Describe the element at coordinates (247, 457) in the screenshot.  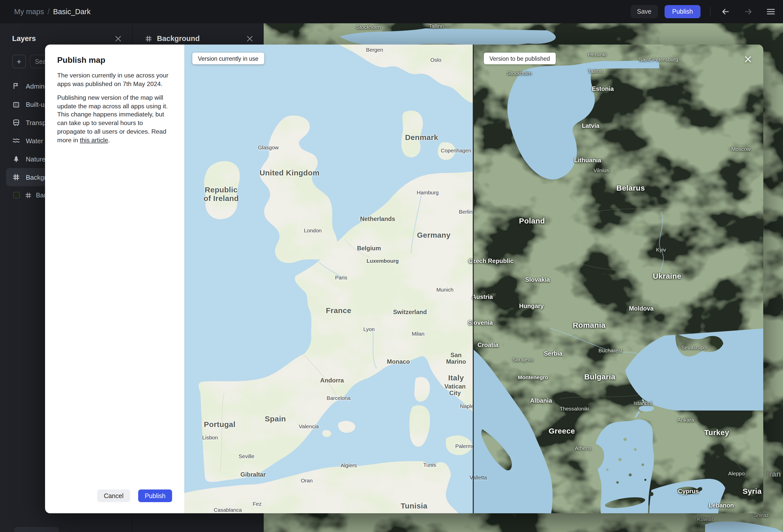
I see `map-label-seville: Seville` at that location.